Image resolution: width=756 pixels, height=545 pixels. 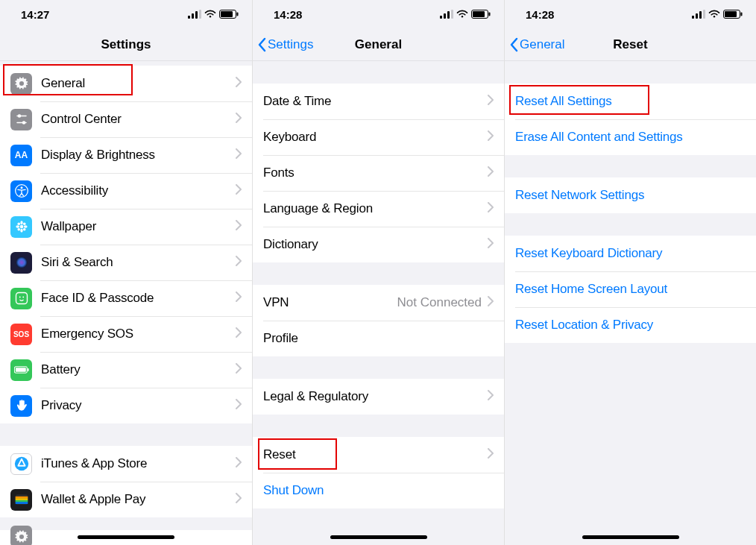 I want to click on row-reset-network: Reset Network Settings, so click(x=631, y=195).